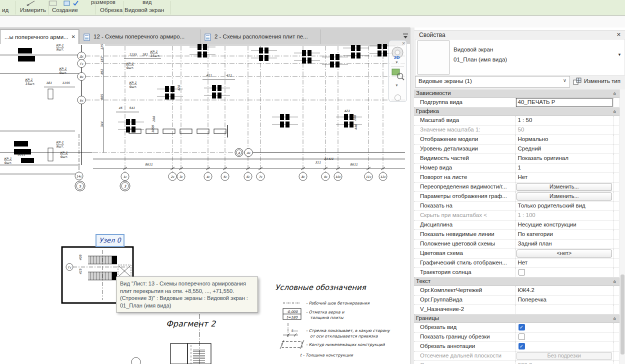 The height and width of the screenshot is (364, 625). Describe the element at coordinates (564, 149) in the screenshot. I see `property-value: Средний` at that location.